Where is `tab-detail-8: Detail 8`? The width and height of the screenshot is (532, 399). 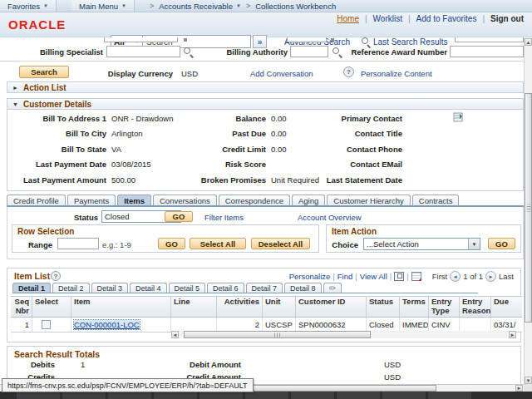
tab-detail-8: Detail 8 is located at coordinates (303, 288).